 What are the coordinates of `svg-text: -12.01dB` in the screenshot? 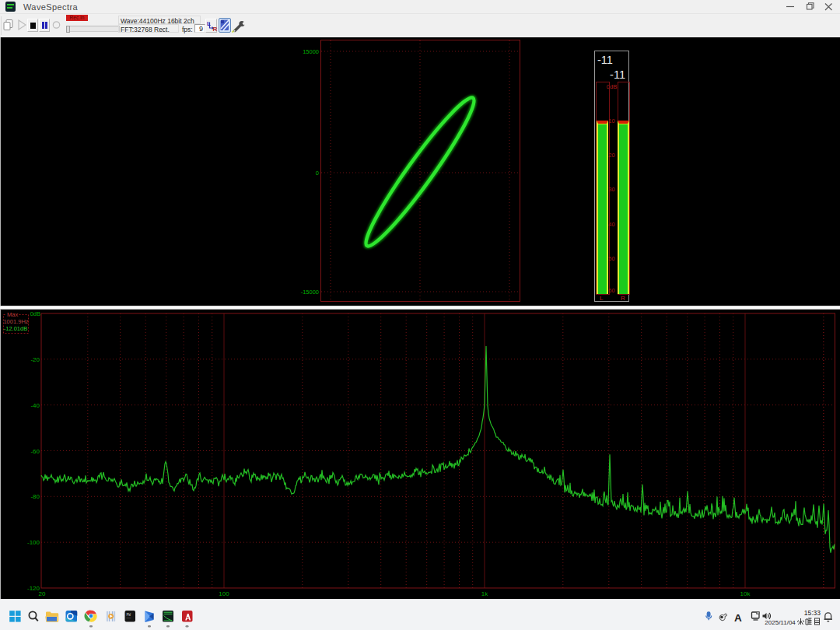 It's located at (16, 328).